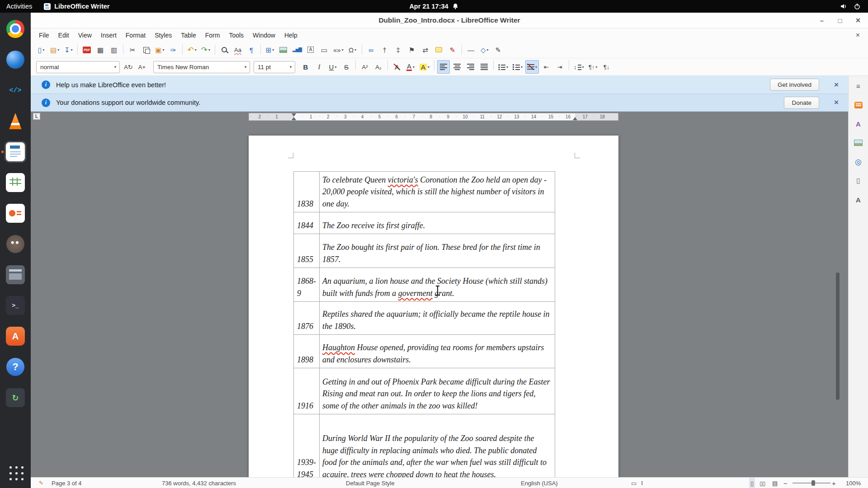  What do you see at coordinates (333, 67) in the screenshot?
I see `underline-button: U▾` at bounding box center [333, 67].